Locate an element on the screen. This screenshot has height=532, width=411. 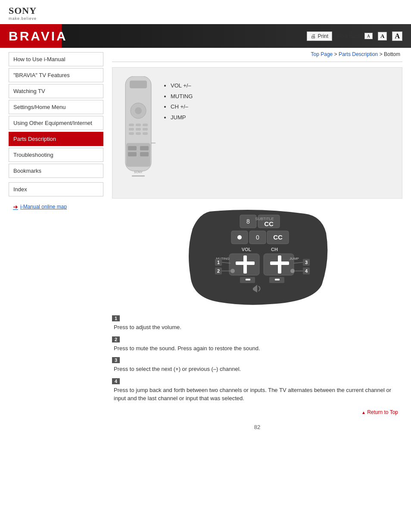
breadcrumb-sep2: > is located at coordinates (382, 54).